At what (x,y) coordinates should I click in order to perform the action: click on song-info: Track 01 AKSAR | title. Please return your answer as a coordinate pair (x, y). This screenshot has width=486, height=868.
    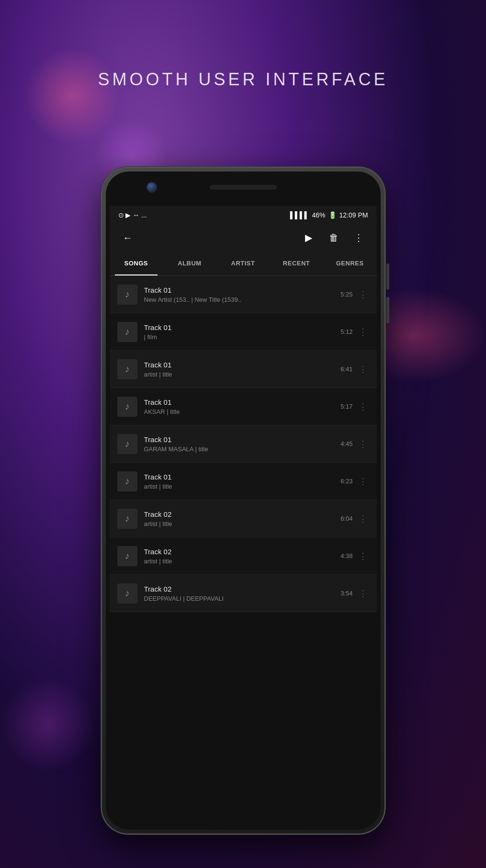
    Looking at the image, I should click on (240, 407).